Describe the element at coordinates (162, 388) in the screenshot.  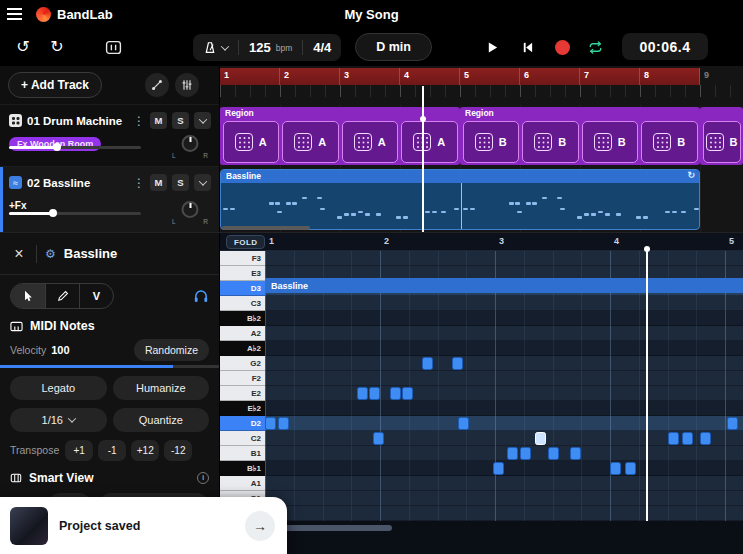
I see `humanize-button: Humanize` at that location.